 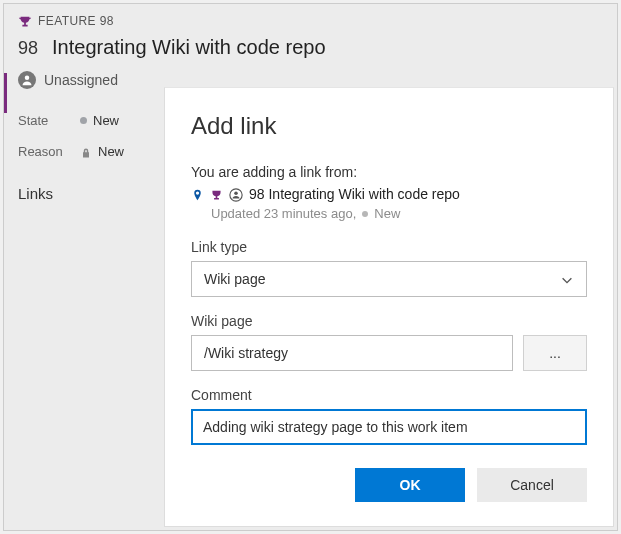 What do you see at coordinates (28, 48) in the screenshot?
I see `work-item-id: 98` at bounding box center [28, 48].